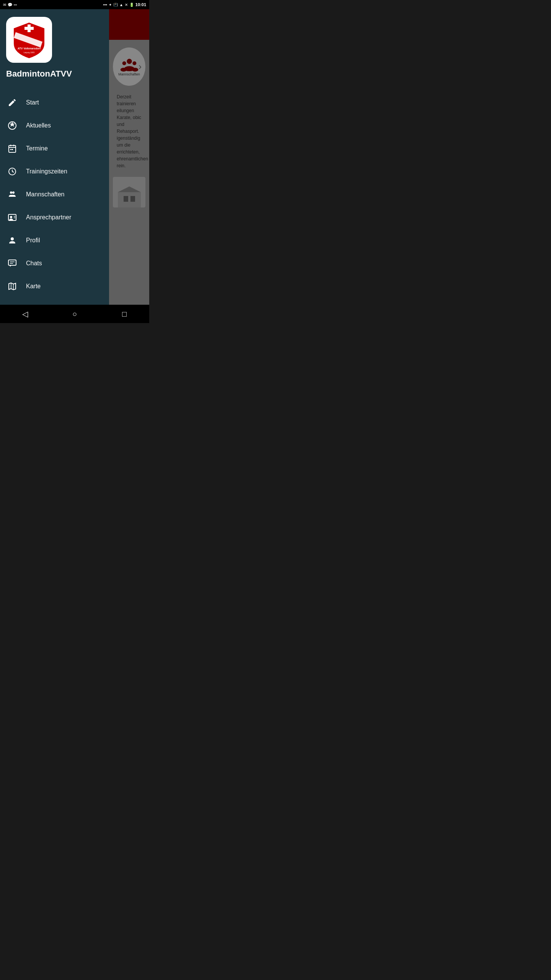 This screenshot has width=551, height=980. Describe the element at coordinates (33, 103) in the screenshot. I see `sidebar-item-label-start: Start` at that location.